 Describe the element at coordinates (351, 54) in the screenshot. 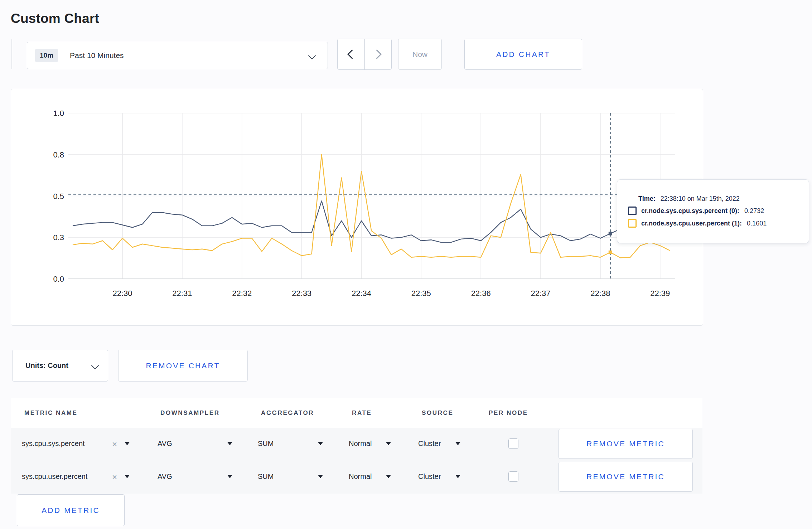

I see `prev-range-button` at that location.